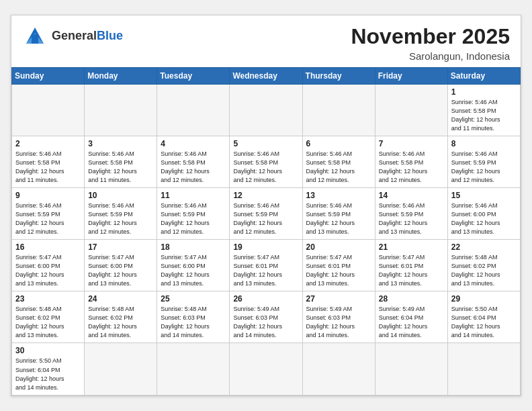 Image resolution: width=532 pixels, height=411 pixels. I want to click on day-number: 26, so click(266, 299).